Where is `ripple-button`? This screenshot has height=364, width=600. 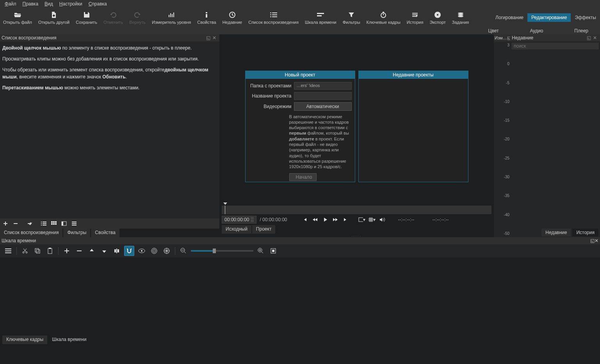 ripple-button is located at coordinates (154, 251).